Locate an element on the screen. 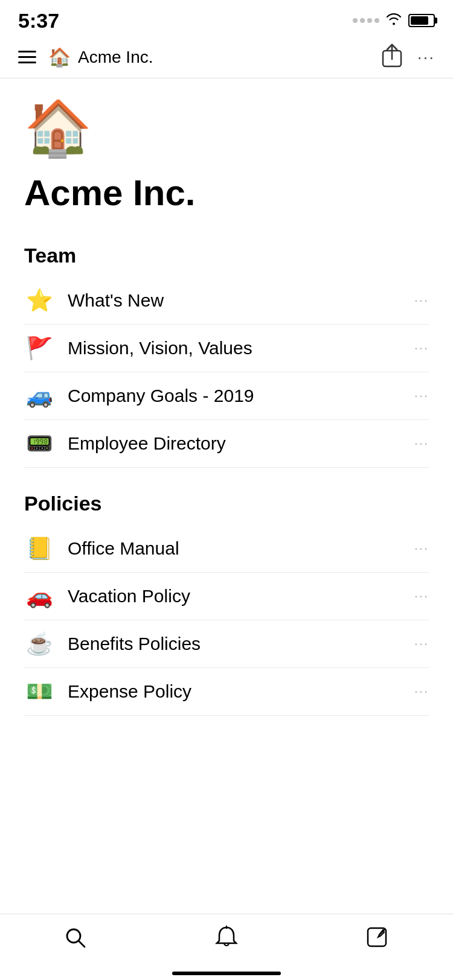 This screenshot has height=980, width=453. wifi-icon is located at coordinates (394, 21).